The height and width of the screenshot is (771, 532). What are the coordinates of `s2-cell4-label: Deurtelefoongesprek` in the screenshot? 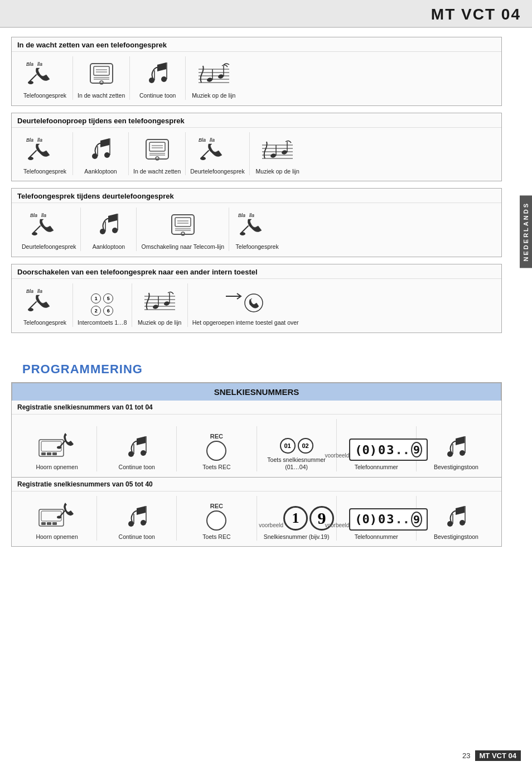 It's located at (217, 172).